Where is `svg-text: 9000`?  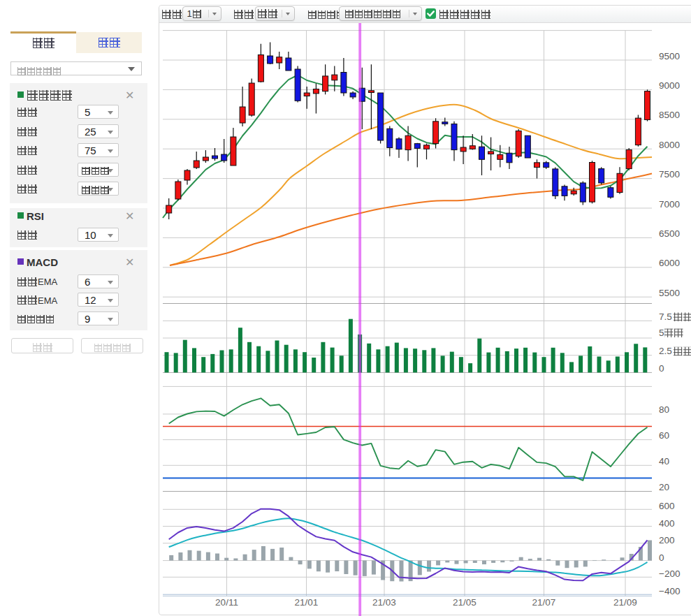
svg-text: 9000 is located at coordinates (669, 85).